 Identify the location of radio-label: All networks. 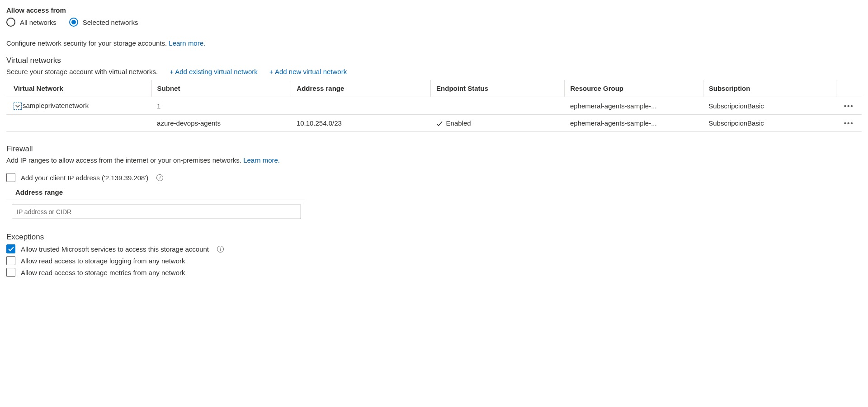
(38, 23).